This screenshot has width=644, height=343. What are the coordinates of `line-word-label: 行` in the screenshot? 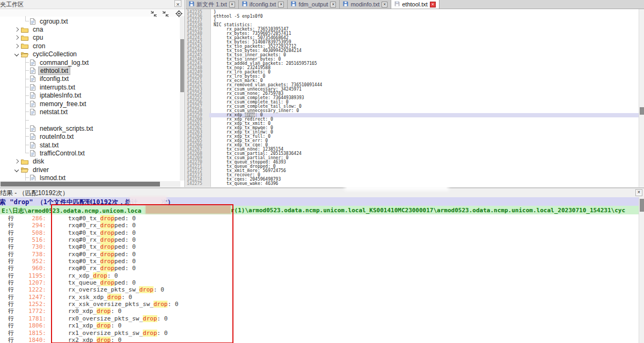 It's located at (12, 340).